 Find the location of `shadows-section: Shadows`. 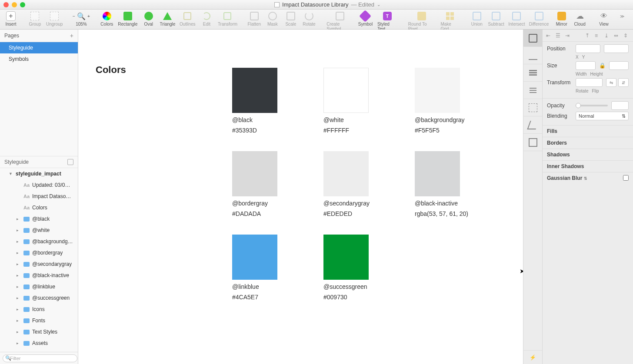

shadows-section: Shadows is located at coordinates (588, 155).